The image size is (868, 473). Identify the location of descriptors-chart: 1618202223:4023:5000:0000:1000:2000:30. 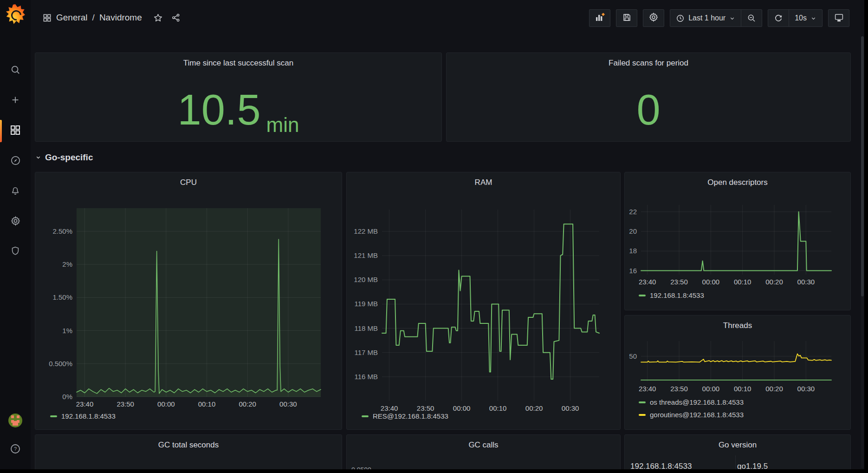
(738, 241).